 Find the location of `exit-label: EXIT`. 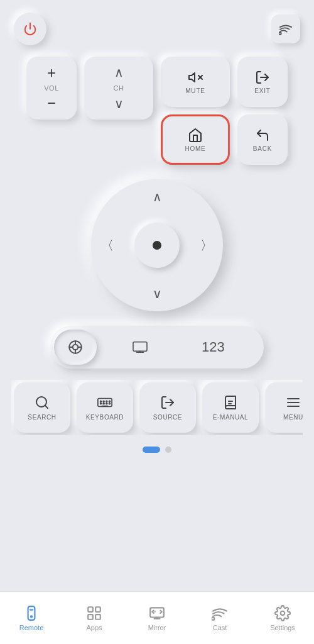

exit-label: EXIT is located at coordinates (263, 91).